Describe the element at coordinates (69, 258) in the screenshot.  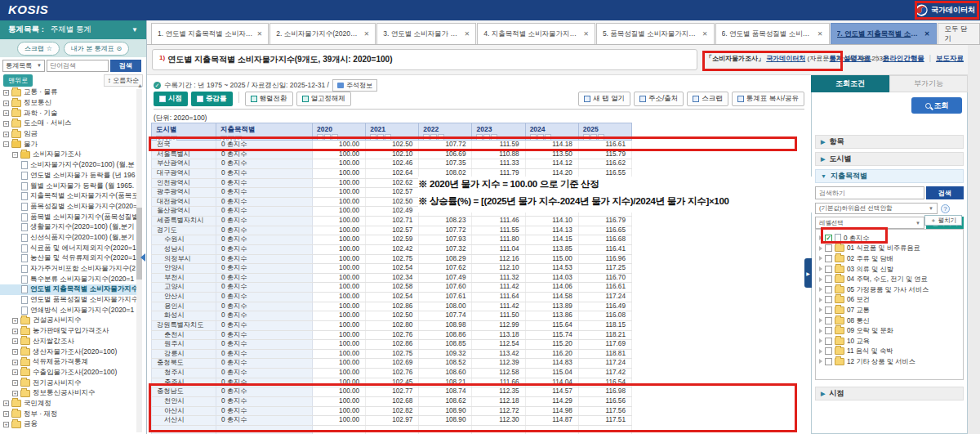
I see `sidebar-tree-item: 농산물 및 석유류제외지수(2020=1` at that location.